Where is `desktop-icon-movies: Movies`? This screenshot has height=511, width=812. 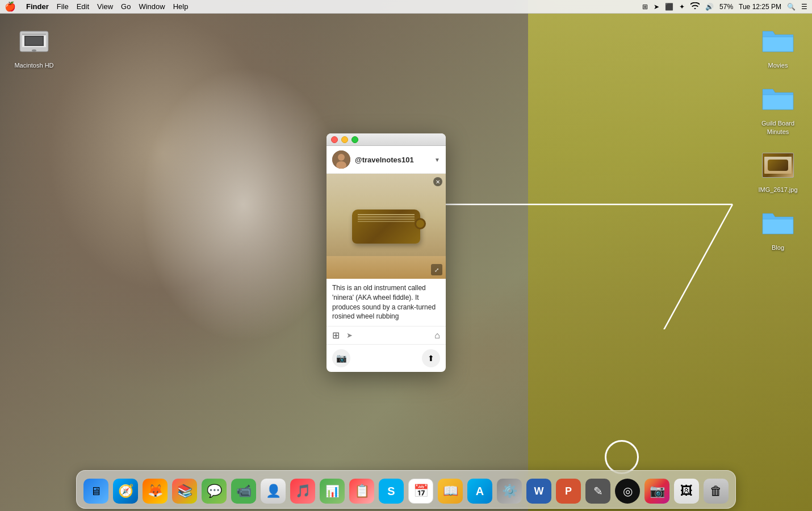
desktop-icon-movies: Movies is located at coordinates (778, 46).